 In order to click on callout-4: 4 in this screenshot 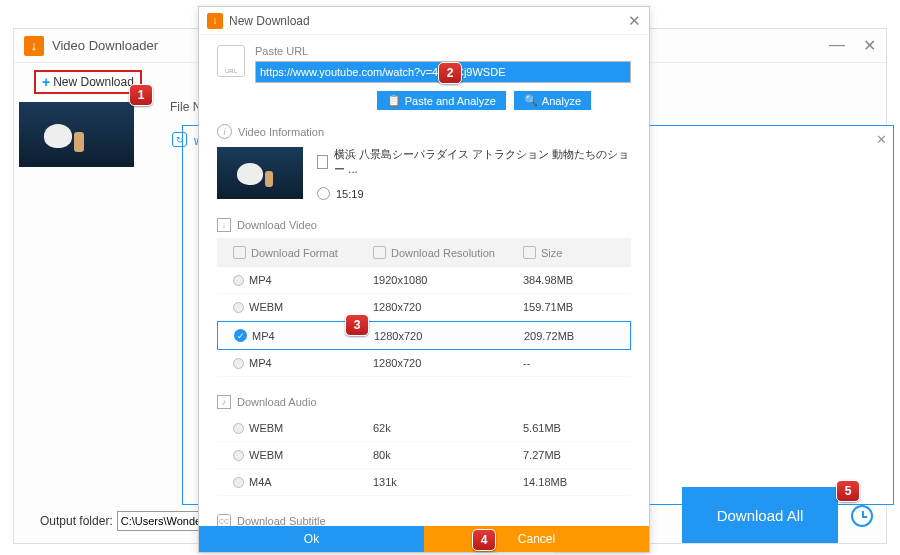, I will do `click(484, 540)`.